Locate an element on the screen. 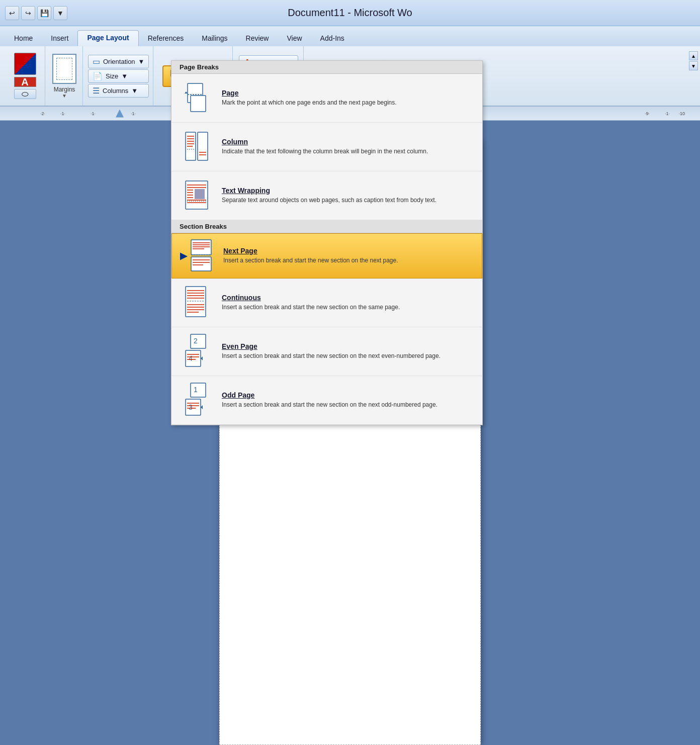 The width and height of the screenshot is (700, 745). menu-item-text-wrapping: Text Wrapping Separate text around objec… is located at coordinates (327, 196).